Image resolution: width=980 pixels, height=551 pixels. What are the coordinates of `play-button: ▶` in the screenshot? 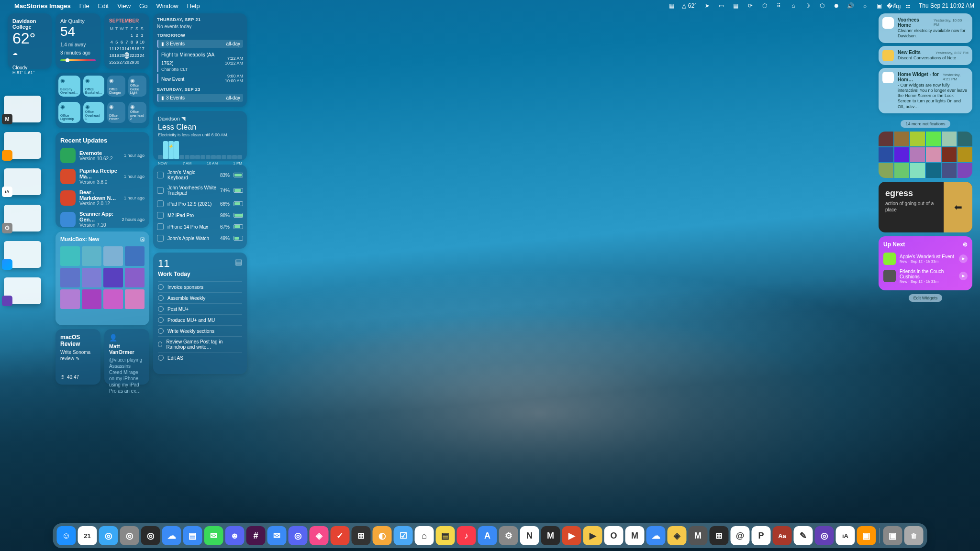 It's located at (963, 276).